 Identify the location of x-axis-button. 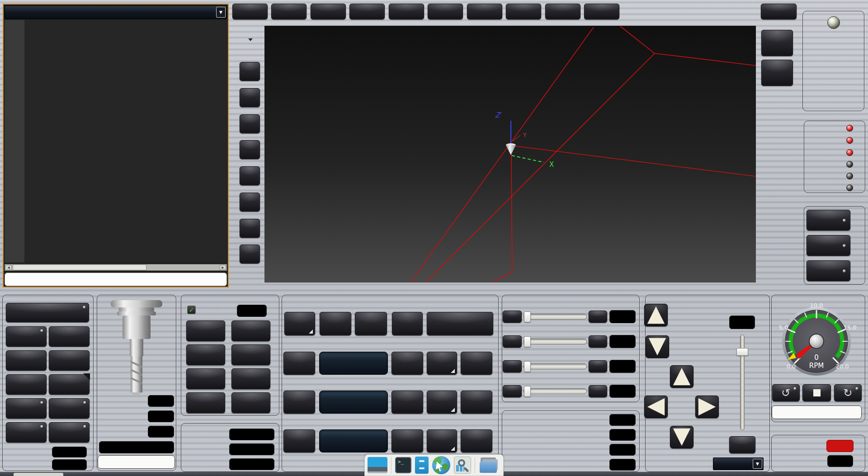
(299, 363).